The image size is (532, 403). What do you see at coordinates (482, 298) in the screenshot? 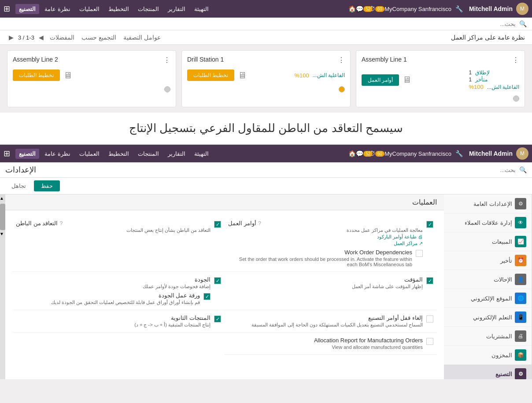
I see `sidebar-label-website: الموقع الإلكتروني` at bounding box center [482, 298].